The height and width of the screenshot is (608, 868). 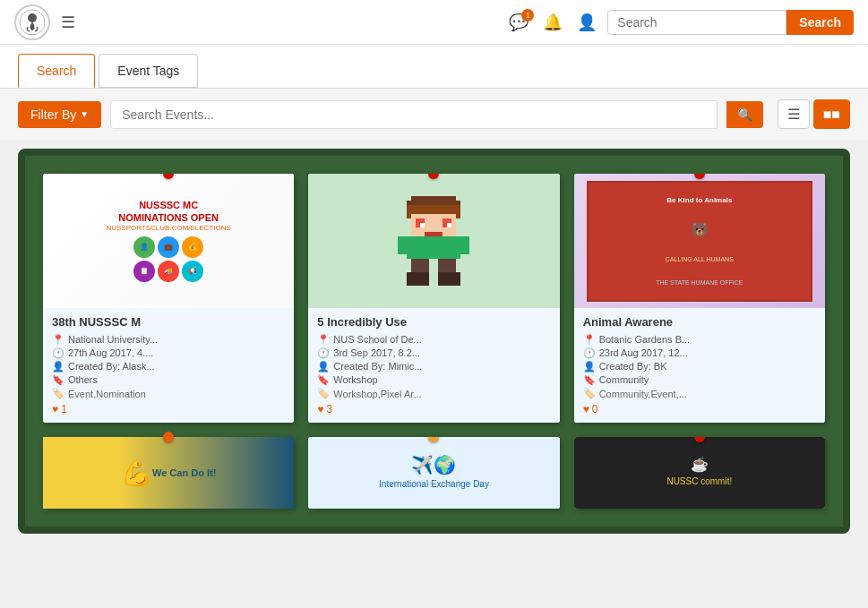 I want to click on filter-by-button: Filter By ▼, so click(x=59, y=115).